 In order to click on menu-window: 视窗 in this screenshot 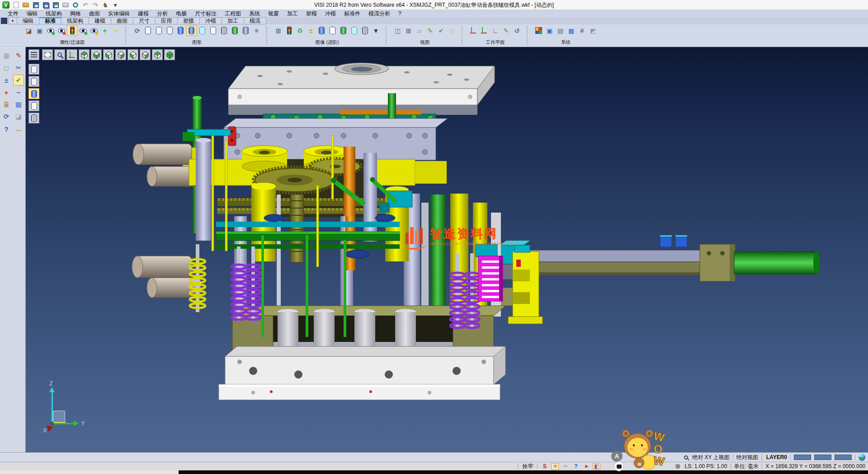, I will do `click(274, 14)`.